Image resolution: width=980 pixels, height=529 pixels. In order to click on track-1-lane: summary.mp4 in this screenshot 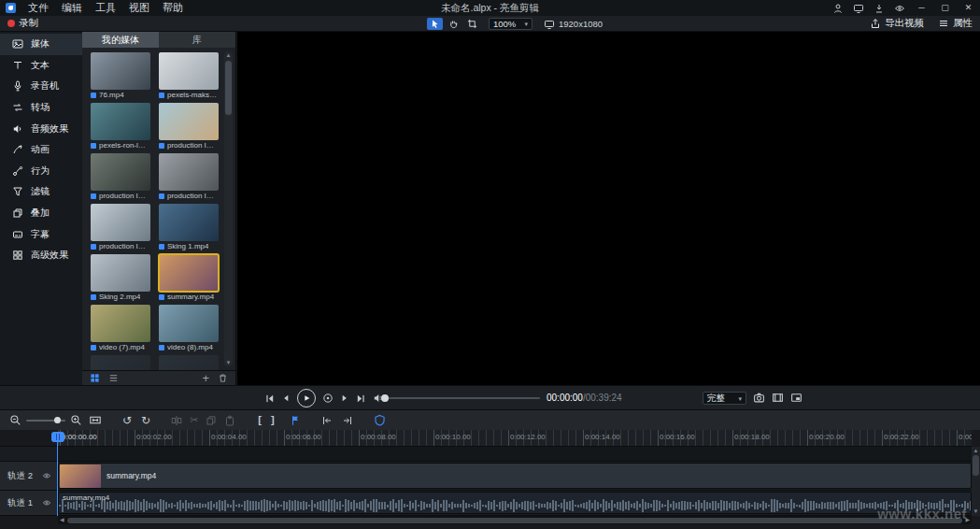, I will do `click(515, 503)`.